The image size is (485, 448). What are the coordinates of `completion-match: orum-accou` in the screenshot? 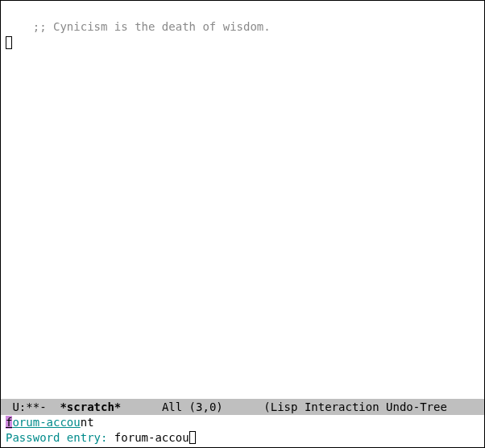 It's located at (46, 422).